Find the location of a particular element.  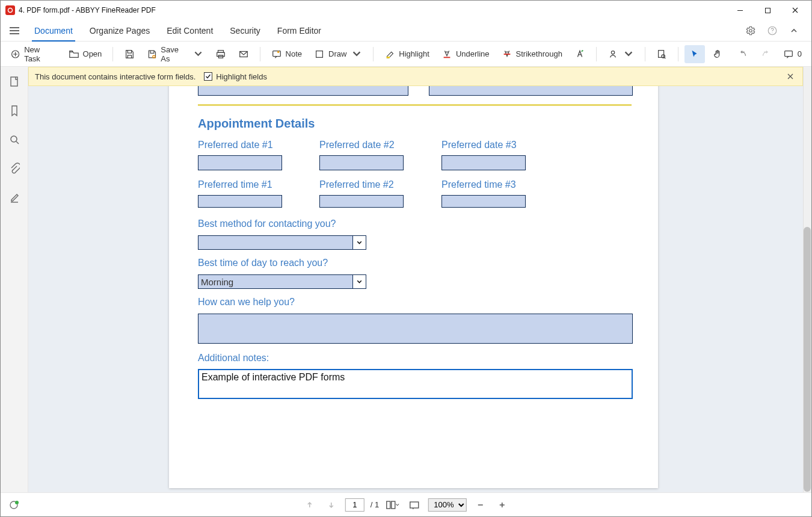

new-task-label: New Task is located at coordinates (40, 54).